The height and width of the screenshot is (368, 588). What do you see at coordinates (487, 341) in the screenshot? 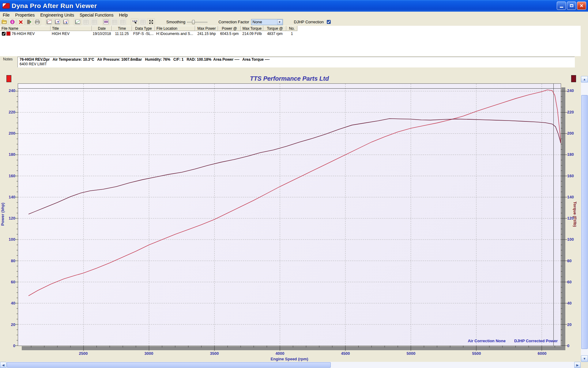
I see `air-correction-annotation: Air Correction None` at bounding box center [487, 341].